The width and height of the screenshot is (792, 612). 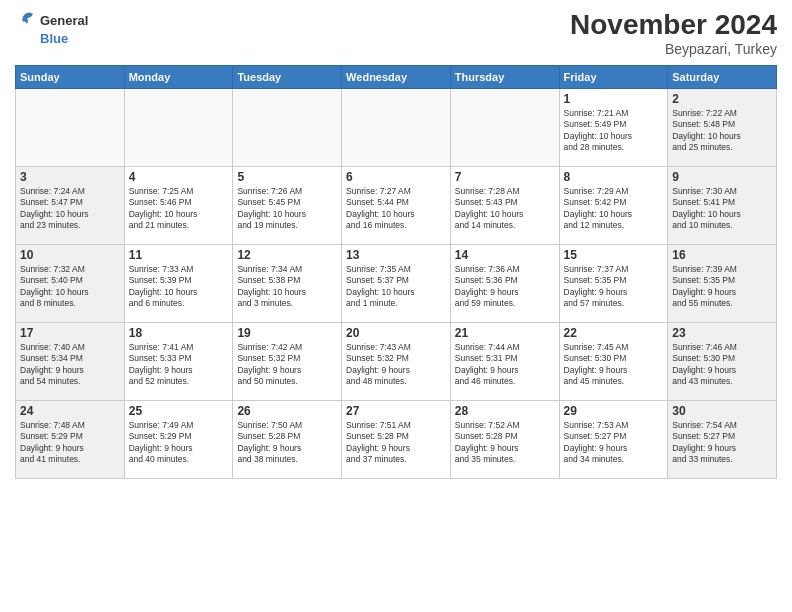 I want to click on calendar-week-row: 17Sunrise: 7:40 AM Sunset: 5:34 PM Dayli…, so click(x=396, y=361).